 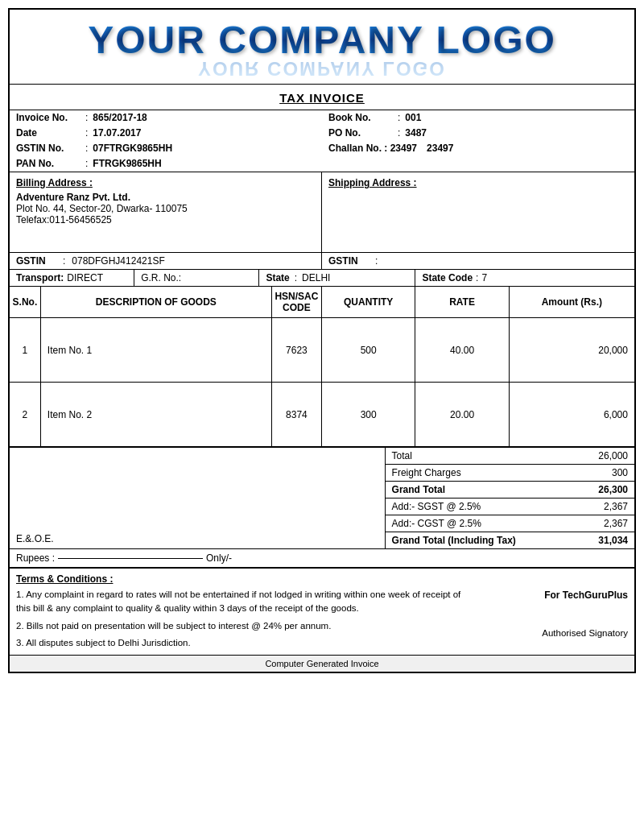 I want to click on transport-value: DIRECT, so click(x=85, y=278).